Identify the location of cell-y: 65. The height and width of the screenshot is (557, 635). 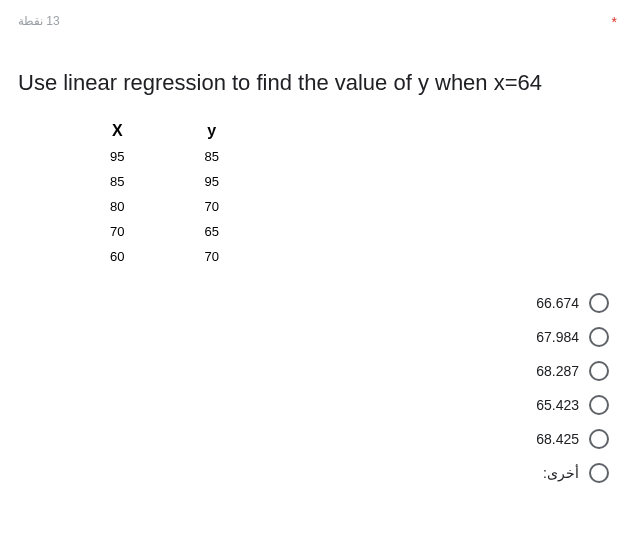
(211, 232).